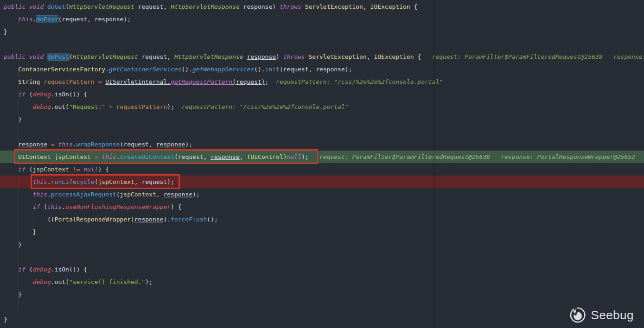  I want to click on code-line: if (this.useNonFlushingResponseWrapper) …, so click(322, 207).